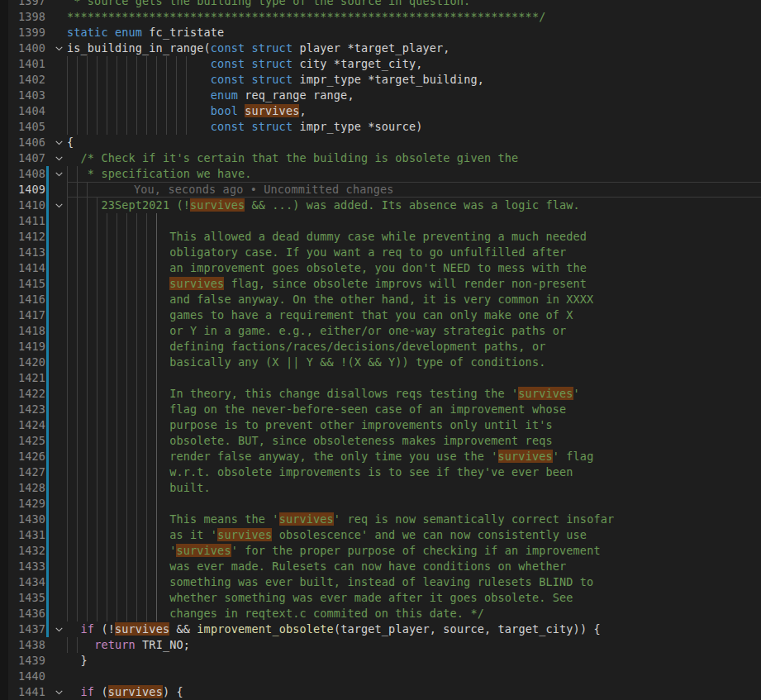 The height and width of the screenshot is (700, 761). Describe the element at coordinates (26, 550) in the screenshot. I see `line-number: 1432` at that location.